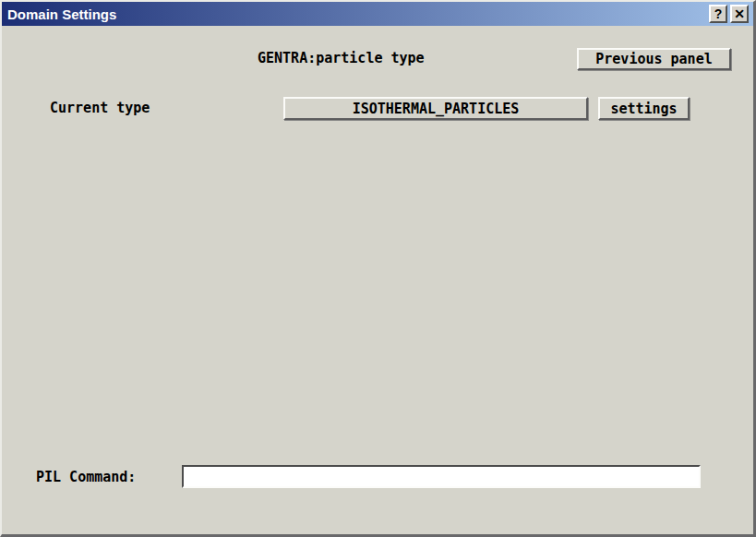  Describe the element at coordinates (739, 14) in the screenshot. I see `close-button: ✕` at that location.